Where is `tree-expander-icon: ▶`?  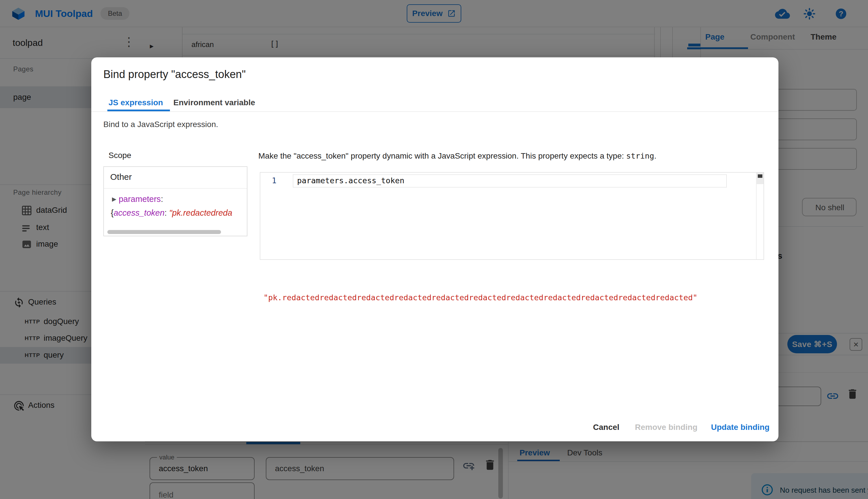
tree-expander-icon: ▶ is located at coordinates (114, 199).